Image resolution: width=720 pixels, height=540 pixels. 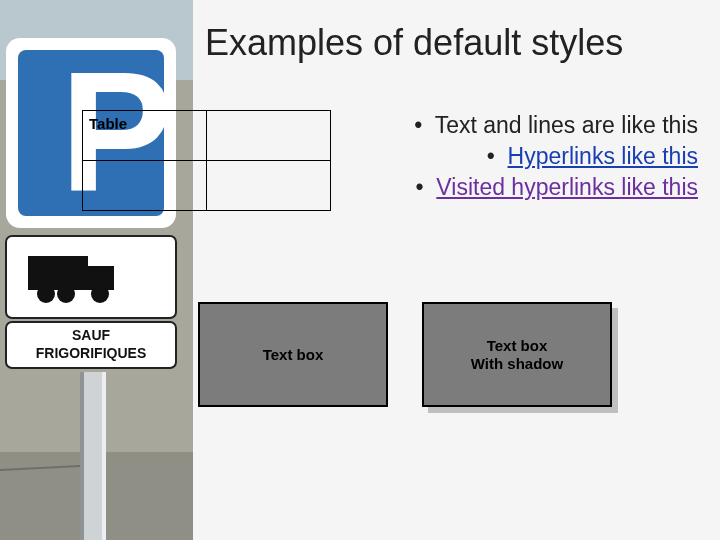 What do you see at coordinates (556, 156) in the screenshot?
I see `bullet-list: • Text and lines are like this • Hyperli…` at bounding box center [556, 156].